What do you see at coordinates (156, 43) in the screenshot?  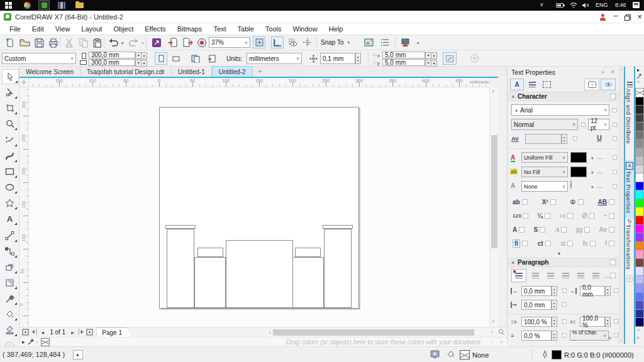 I see `search-content-icon` at bounding box center [156, 43].